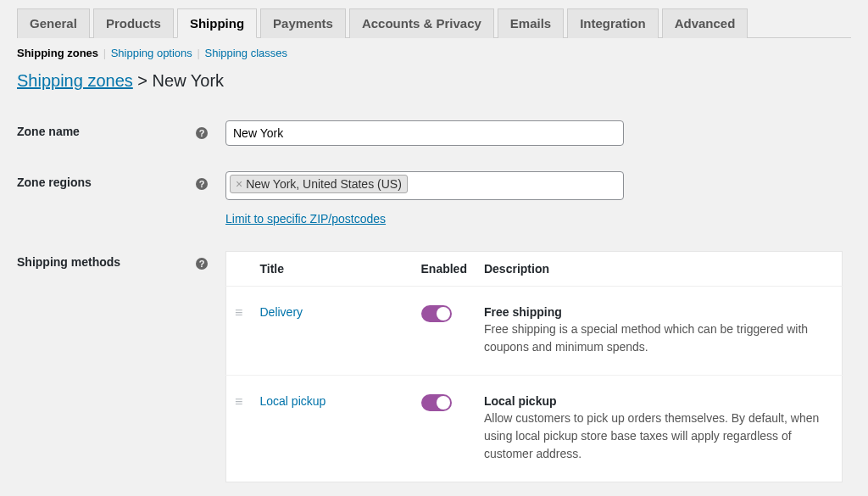  What do you see at coordinates (613, 24) in the screenshot?
I see `tab-integration: Integration` at bounding box center [613, 24].